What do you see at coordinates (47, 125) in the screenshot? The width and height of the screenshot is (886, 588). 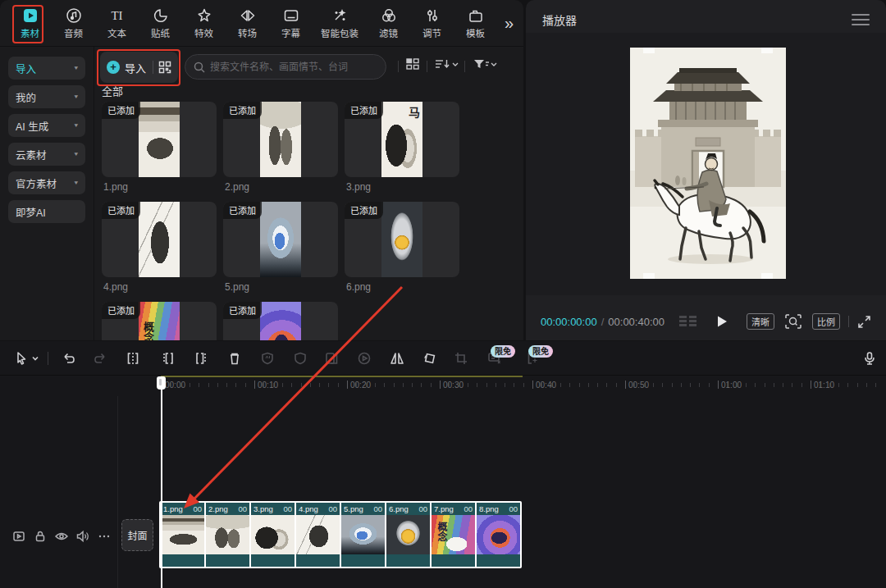 I see `sidebar-item-ai-generate: AI 生成▾` at bounding box center [47, 125].